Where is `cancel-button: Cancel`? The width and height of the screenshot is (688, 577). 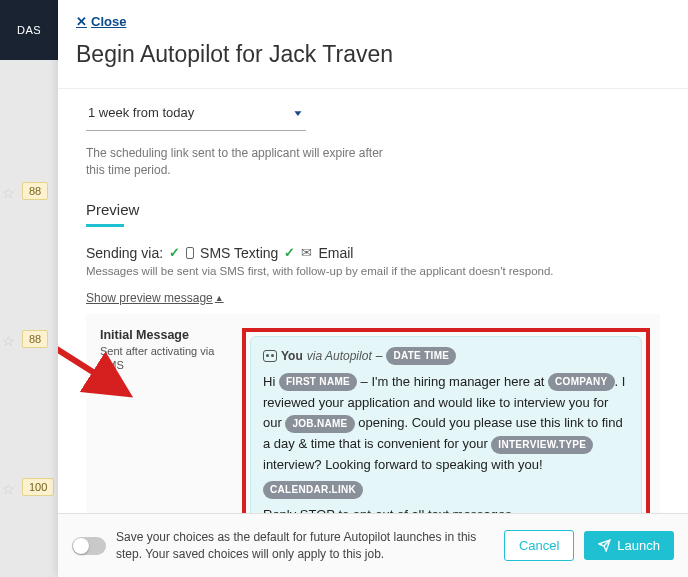
cancel-button: Cancel is located at coordinates (539, 546).